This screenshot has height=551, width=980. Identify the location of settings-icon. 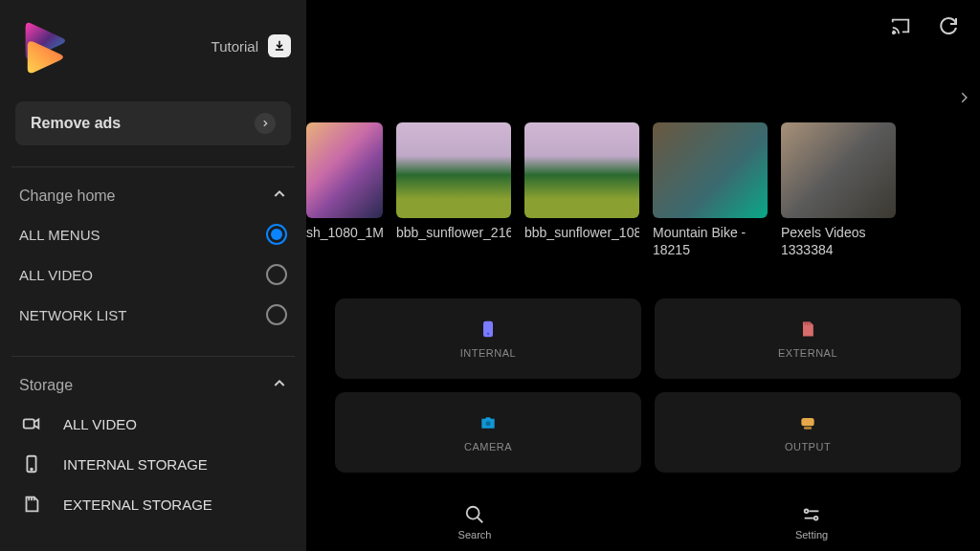
(812, 515).